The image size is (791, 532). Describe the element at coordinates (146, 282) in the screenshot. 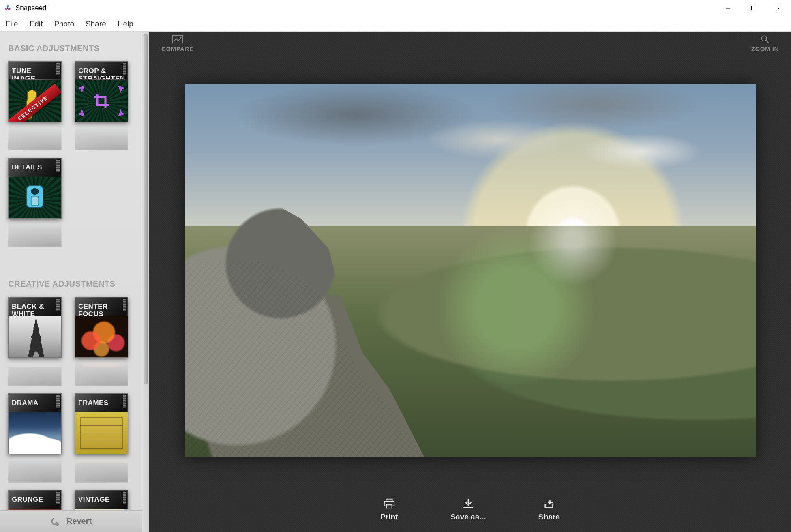

I see `sidebar-scrollbar` at that location.